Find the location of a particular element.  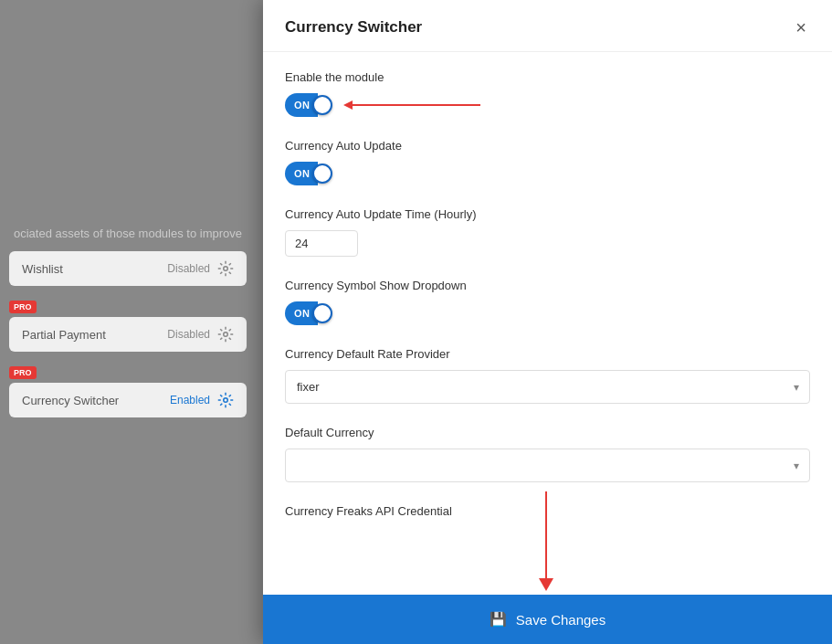

default-currency-container: ▾ is located at coordinates (548, 466).